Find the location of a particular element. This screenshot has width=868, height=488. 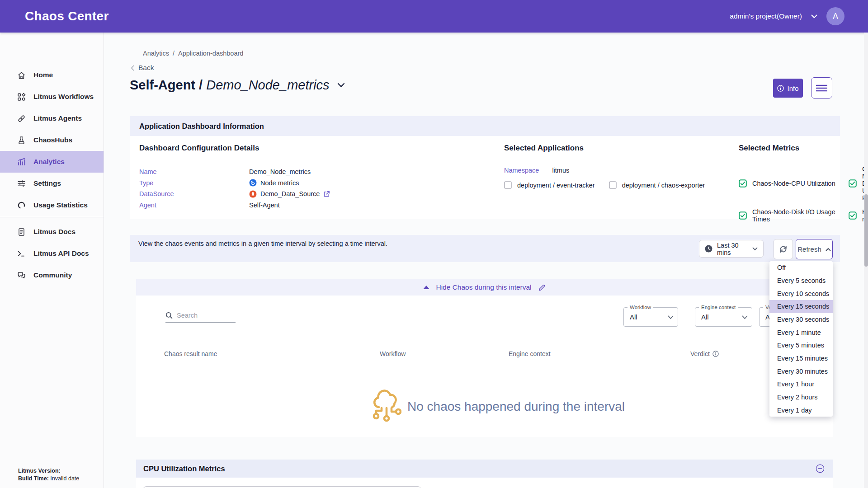

application-checkbox-chaos-exporter: deployment / chaos-exporter is located at coordinates (657, 185).